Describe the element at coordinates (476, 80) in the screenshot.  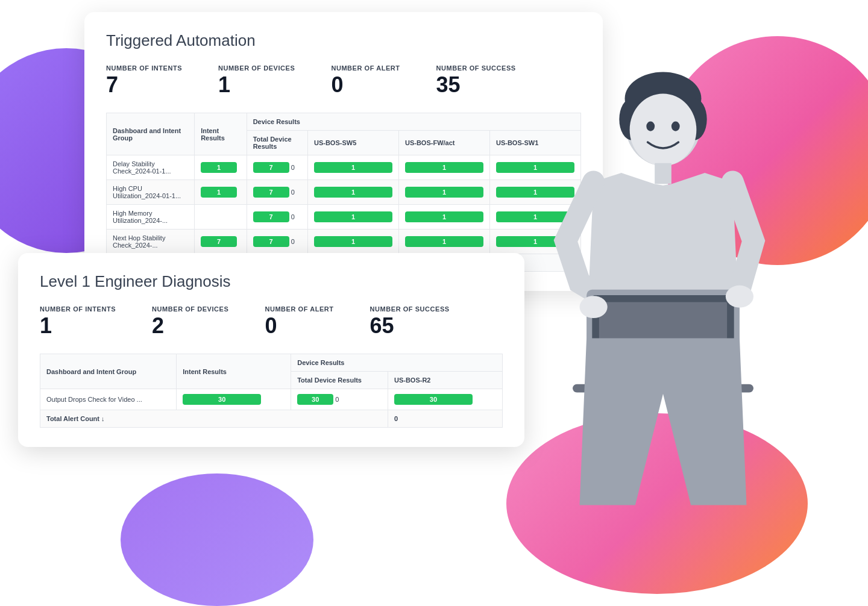
I see `stat-success-back: NUMBER OF SUCCESS 35` at that location.